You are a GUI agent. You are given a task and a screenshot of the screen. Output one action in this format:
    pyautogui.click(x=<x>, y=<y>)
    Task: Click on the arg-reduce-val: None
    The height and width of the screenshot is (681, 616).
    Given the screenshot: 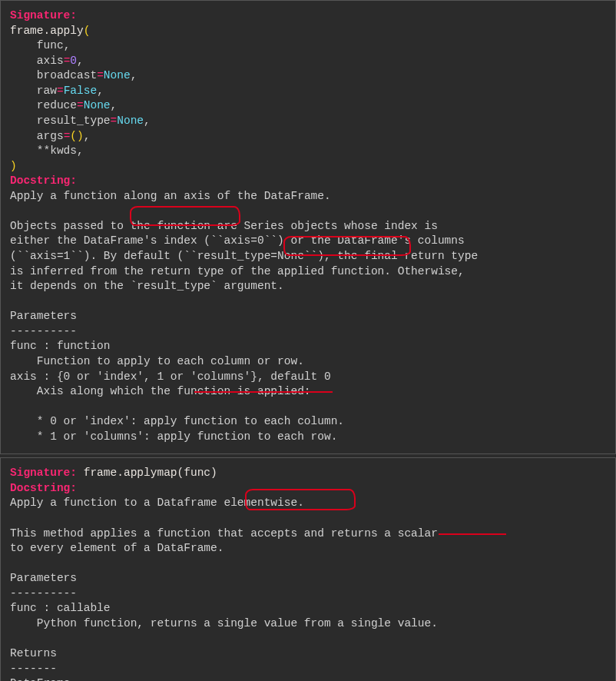 What is the action you would take?
    pyautogui.click(x=97, y=105)
    